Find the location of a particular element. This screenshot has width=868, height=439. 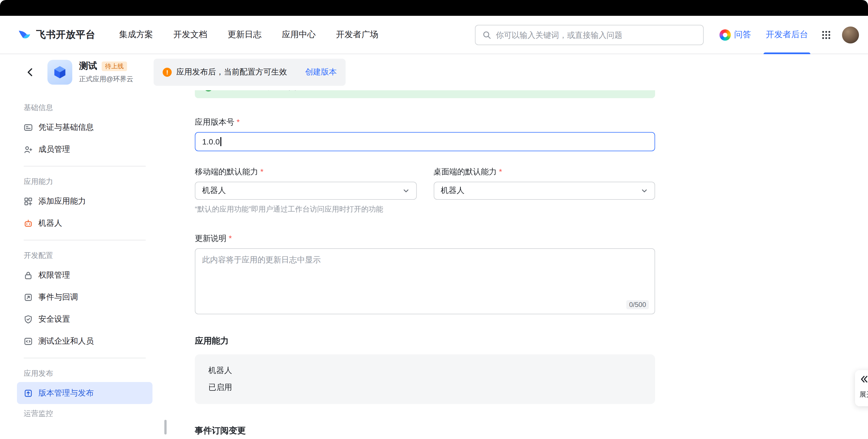

event-subscription-title: 事件订阅变更 is located at coordinates (425, 431).